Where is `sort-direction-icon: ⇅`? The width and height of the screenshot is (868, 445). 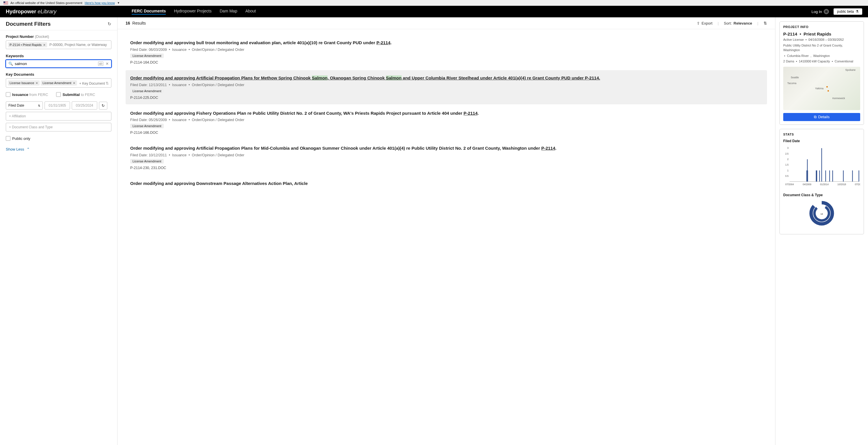 sort-direction-icon: ⇅ is located at coordinates (765, 23).